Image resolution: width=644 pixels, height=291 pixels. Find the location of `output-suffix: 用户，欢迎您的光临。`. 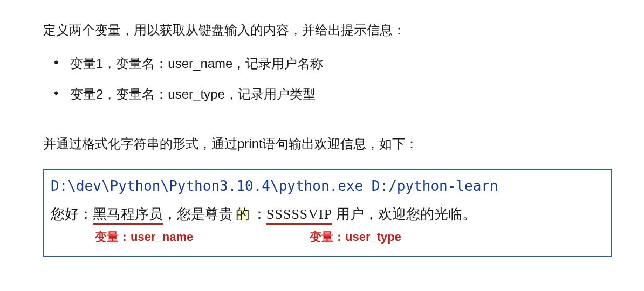

output-suffix: 用户，欢迎您的光临。 is located at coordinates (405, 214).